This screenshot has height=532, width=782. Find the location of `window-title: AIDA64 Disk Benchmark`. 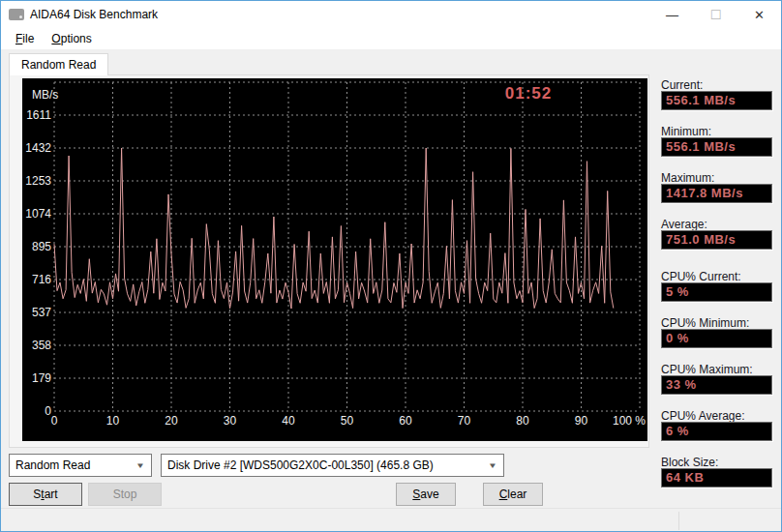

window-title: AIDA64 Disk Benchmark is located at coordinates (94, 15).